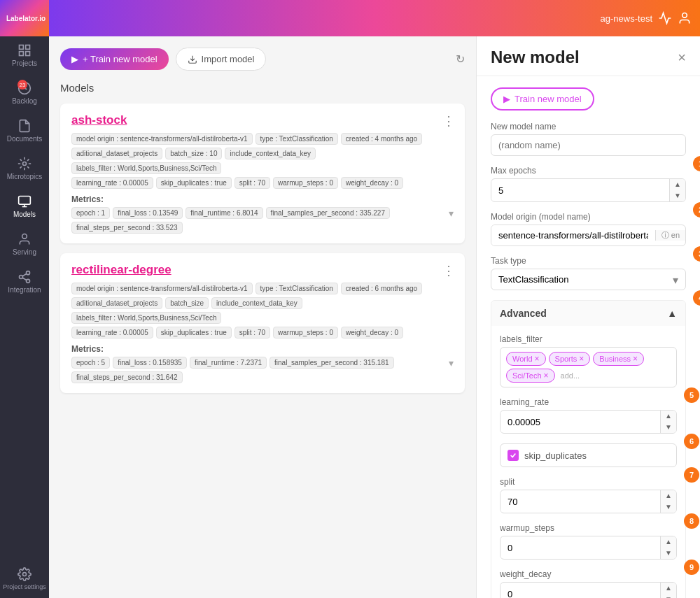  I want to click on field-badge-6: 6, so click(692, 441).